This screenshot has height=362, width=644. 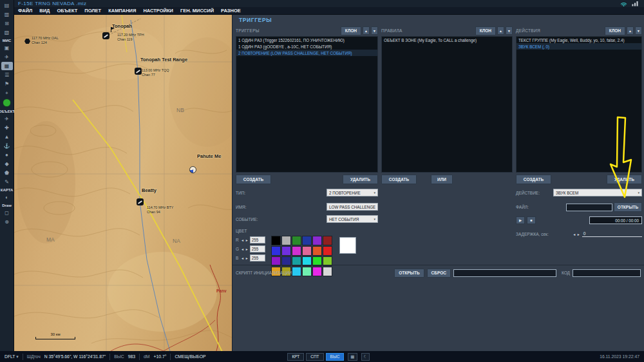 I want to click on grid-icon: ⊞, so click(x=7, y=23).